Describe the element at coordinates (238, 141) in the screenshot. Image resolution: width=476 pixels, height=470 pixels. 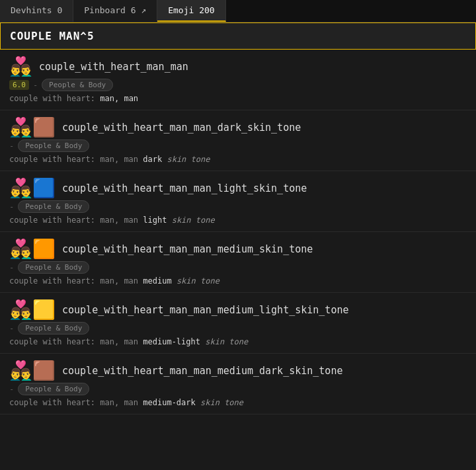
I see `list-item: 👨‍❤️‍👨🟫 couple_with_heart_man_man_dark_s…` at that location.